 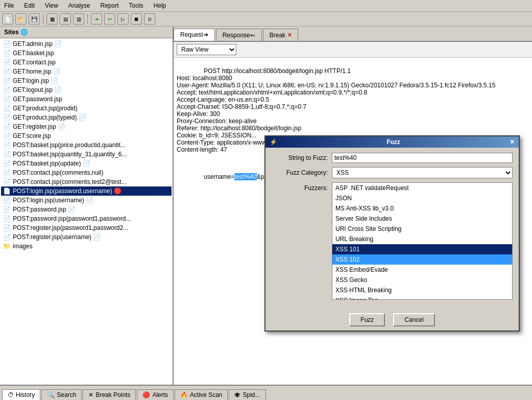 What do you see at coordinates (52, 19) in the screenshot?
I see `toolbar-grid1-btn: ▦` at bounding box center [52, 19].